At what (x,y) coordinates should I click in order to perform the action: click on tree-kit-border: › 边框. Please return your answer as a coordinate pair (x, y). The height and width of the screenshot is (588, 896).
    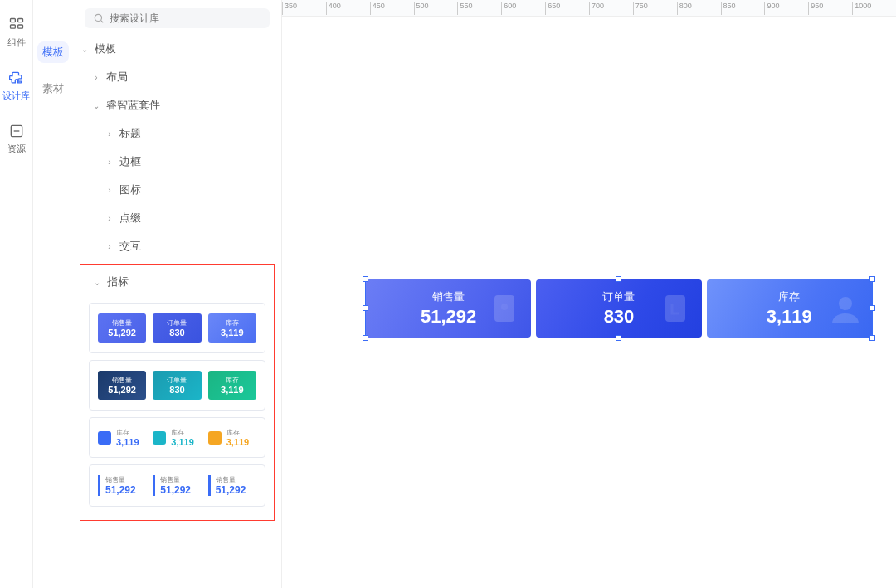
    Looking at the image, I should click on (178, 162).